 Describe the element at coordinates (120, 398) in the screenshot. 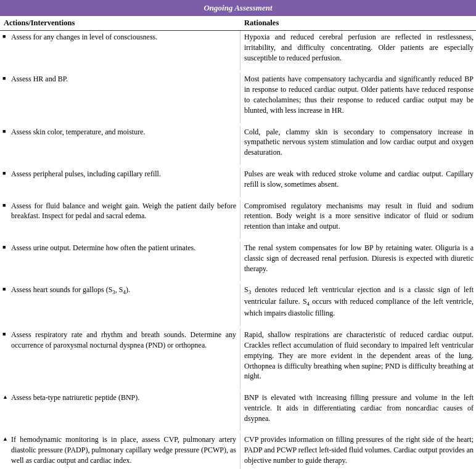

I see `action-item: ▲Assess beta-type natriuretic peptide (B…` at that location.